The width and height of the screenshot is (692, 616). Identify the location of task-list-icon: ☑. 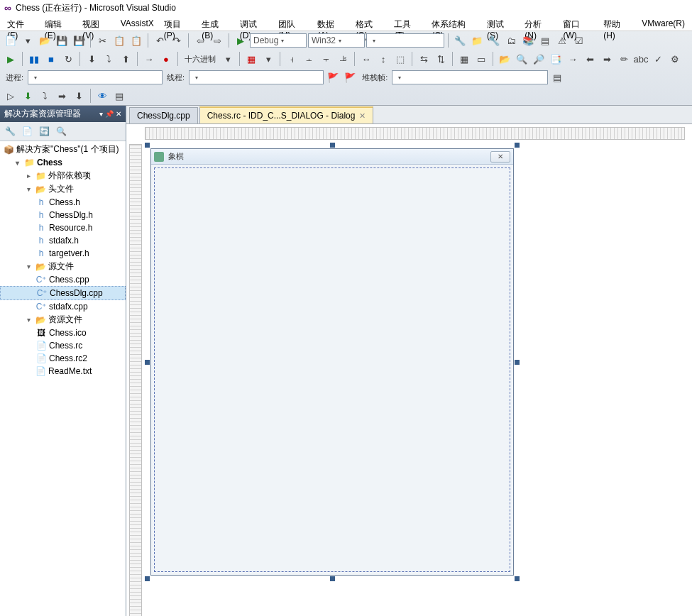
(579, 40).